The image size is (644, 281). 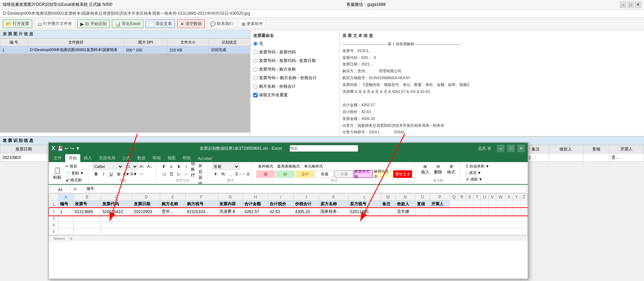 What do you see at coordinates (256, 197) in the screenshot?
I see `col-H-header: H` at bounding box center [256, 197].